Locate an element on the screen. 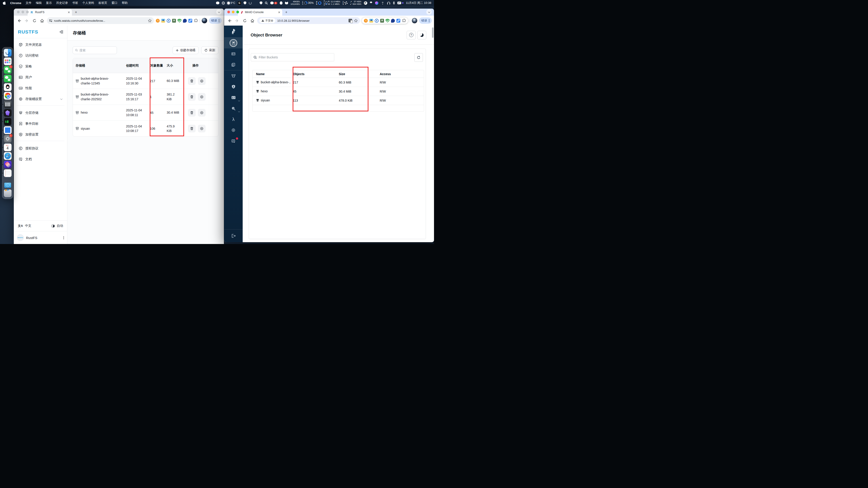 Image resolution: width=868 pixels, height=488 pixels. dock-downloads is located at coordinates (7, 185).